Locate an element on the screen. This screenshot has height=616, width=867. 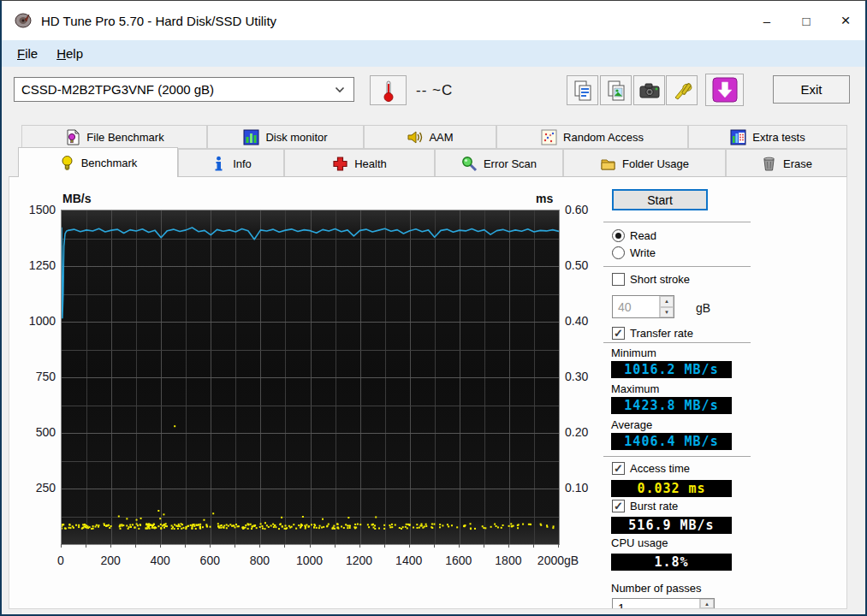
tab-info: Info is located at coordinates (231, 163).